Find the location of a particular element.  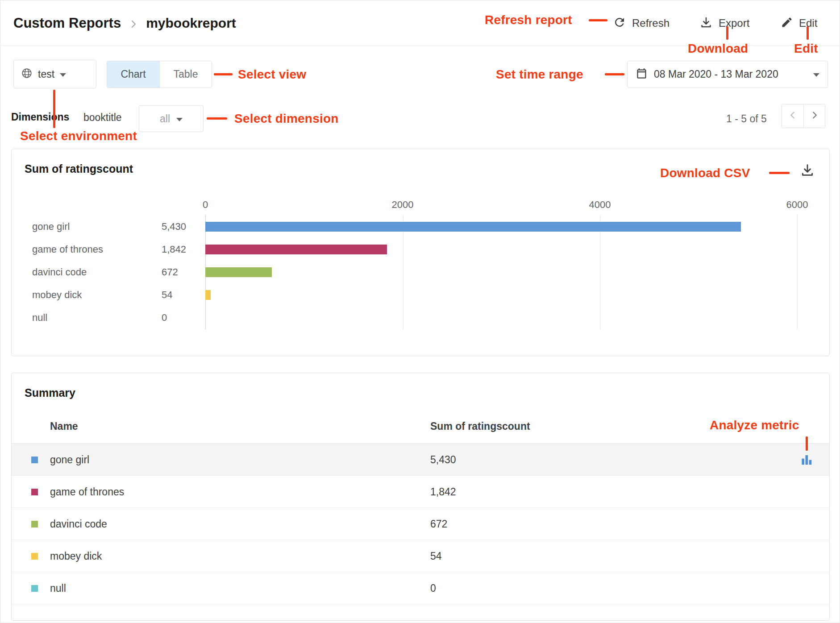

refresh-label: Refresh is located at coordinates (651, 23).